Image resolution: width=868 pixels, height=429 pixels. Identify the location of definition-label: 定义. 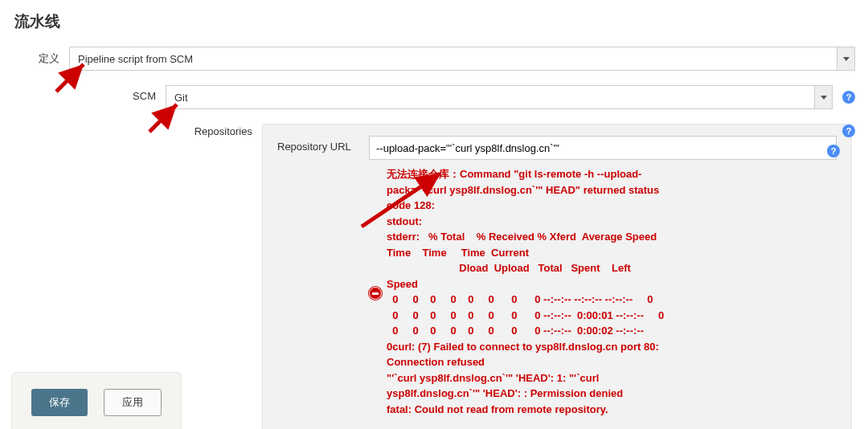
(41, 56).